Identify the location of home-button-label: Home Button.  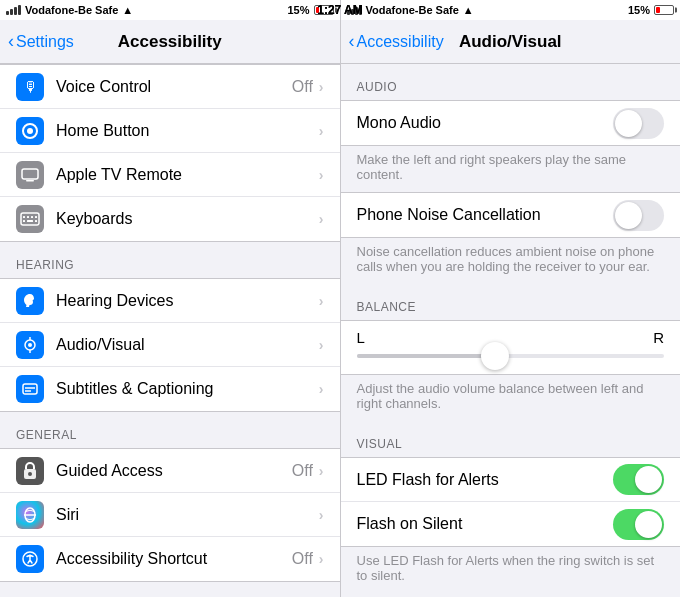
(188, 131).